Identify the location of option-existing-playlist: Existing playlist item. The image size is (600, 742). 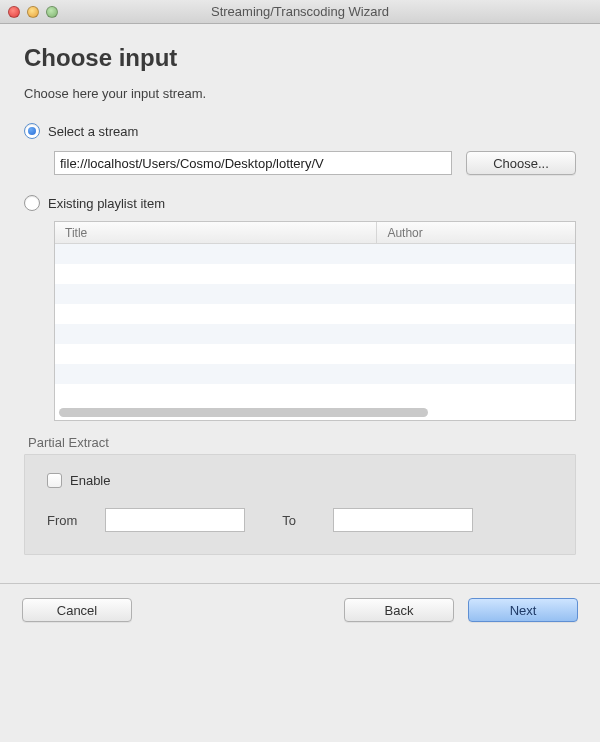
(300, 203).